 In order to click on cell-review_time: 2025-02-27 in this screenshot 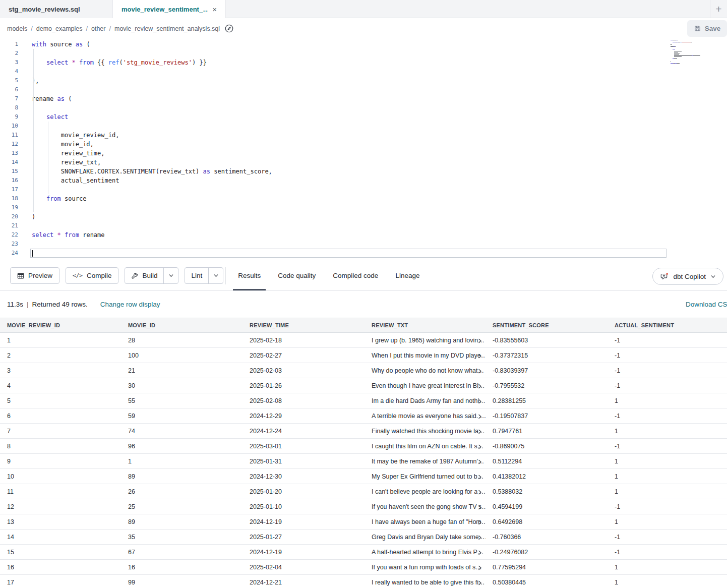, I will do `click(304, 356)`.